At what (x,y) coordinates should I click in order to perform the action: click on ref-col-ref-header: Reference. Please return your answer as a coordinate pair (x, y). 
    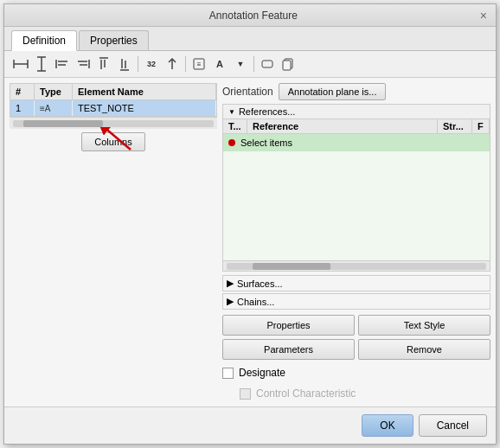
    Looking at the image, I should click on (343, 126).